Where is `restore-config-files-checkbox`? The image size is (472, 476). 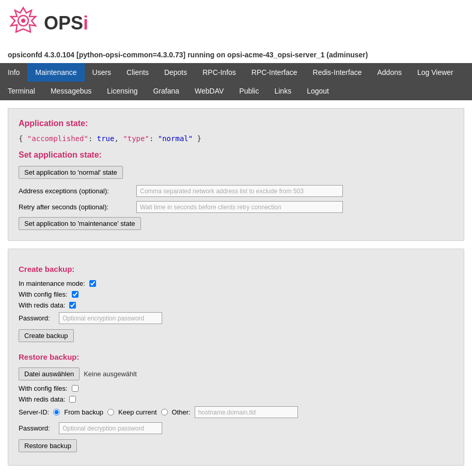 restore-config-files-checkbox is located at coordinates (75, 389).